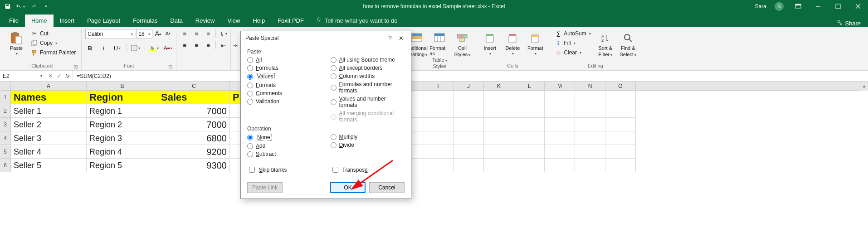 The image size is (868, 237). I want to click on cut-button: ✂Cut, so click(54, 34).